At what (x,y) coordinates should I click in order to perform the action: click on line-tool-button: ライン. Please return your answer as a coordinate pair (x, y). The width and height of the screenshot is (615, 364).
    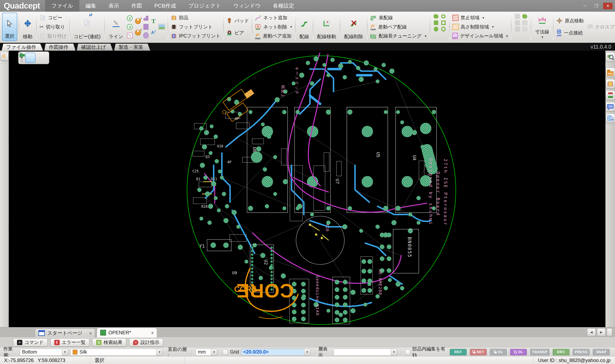
    Looking at the image, I should click on (116, 27).